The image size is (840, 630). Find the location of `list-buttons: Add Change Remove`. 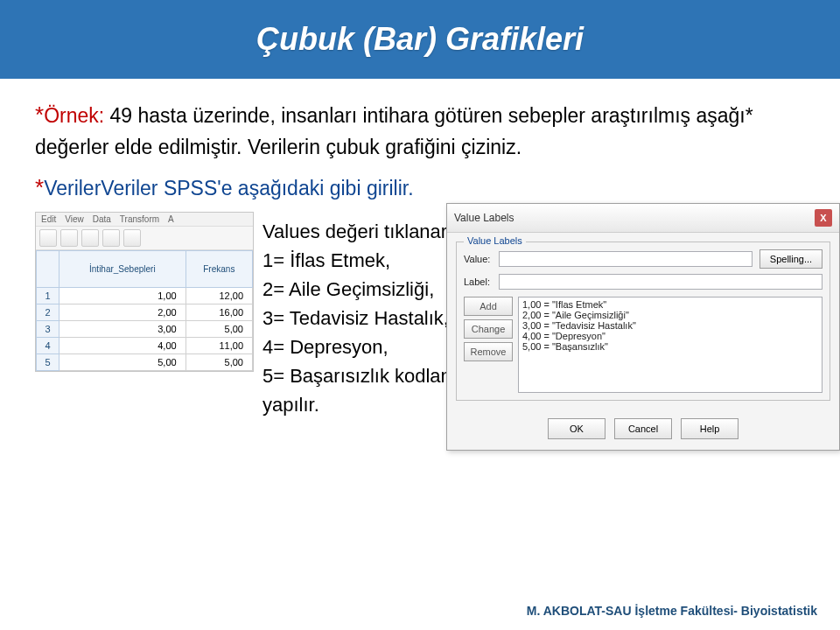

list-buttons: Add Change Remove is located at coordinates (488, 345).